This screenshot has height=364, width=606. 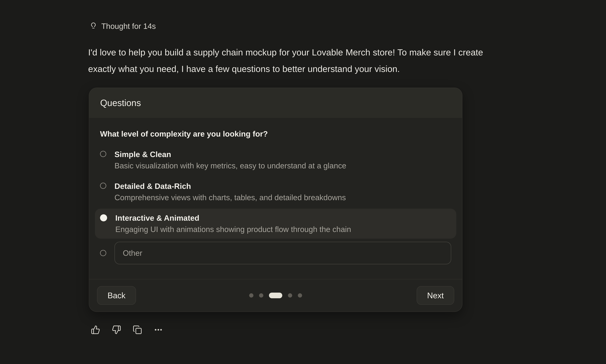 I want to click on pagination-dots, so click(x=276, y=295).